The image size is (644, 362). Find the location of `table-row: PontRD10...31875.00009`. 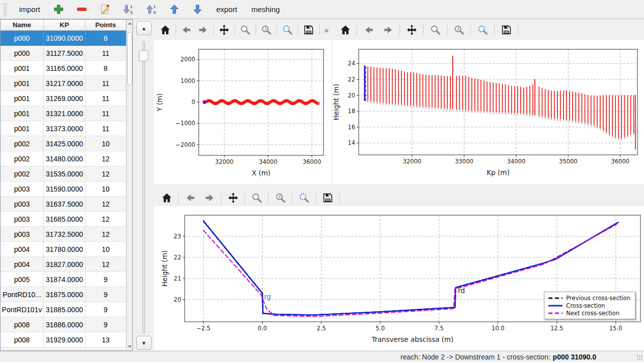

table-row: PontRD10...31875.00009 is located at coordinates (66, 295).